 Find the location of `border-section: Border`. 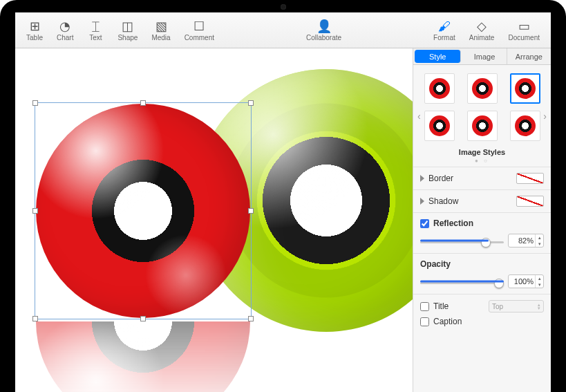

border-section: Border is located at coordinates (482, 178).